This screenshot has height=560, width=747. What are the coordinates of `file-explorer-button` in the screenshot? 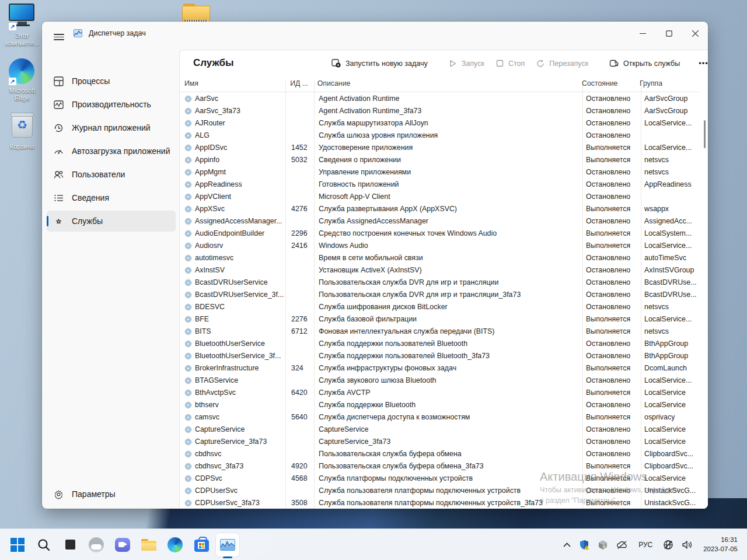 It's located at (149, 545).